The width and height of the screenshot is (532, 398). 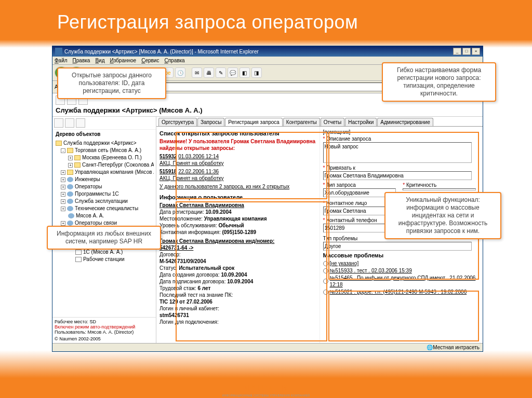 I want to click on tb-extra1: ◧, so click(x=245, y=73).